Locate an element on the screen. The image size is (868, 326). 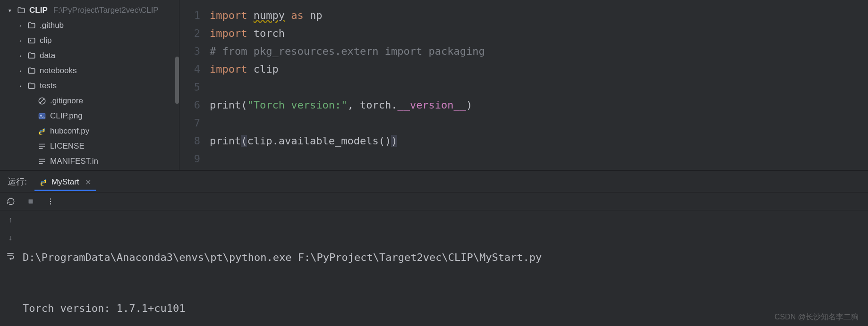
chevron-down-icon: ▾ is located at coordinates (10, 10).